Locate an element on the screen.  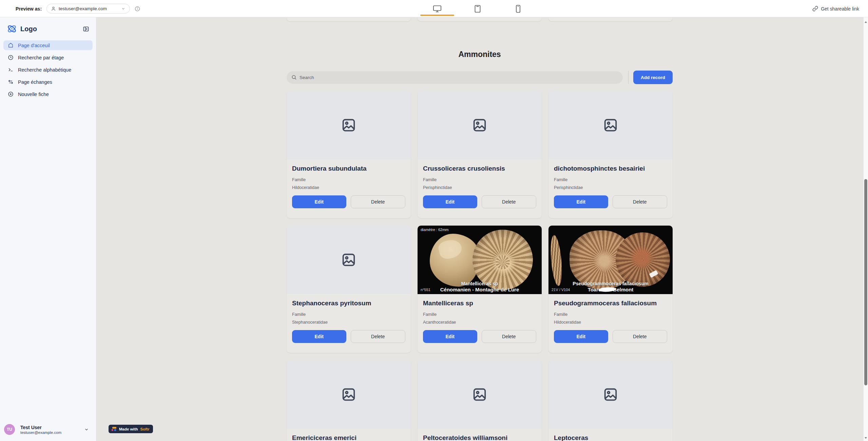
sidebar-item-label: Nouvelle fiche is located at coordinates (33, 94).